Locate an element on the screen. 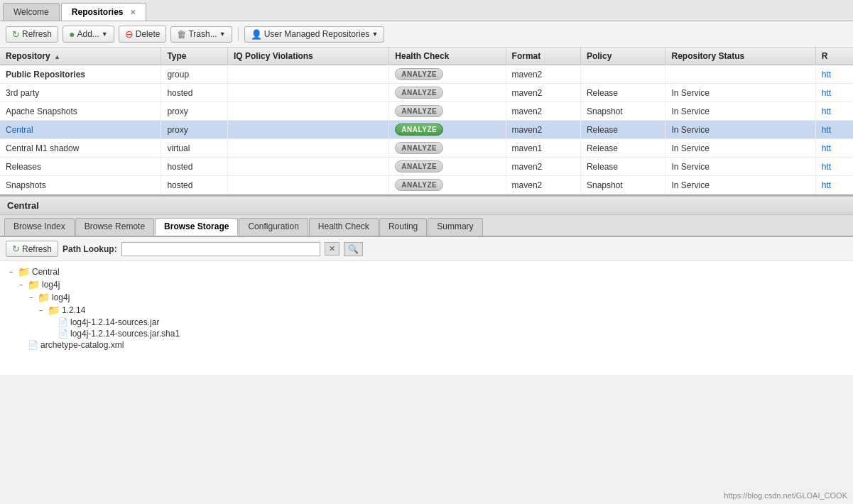 The width and height of the screenshot is (853, 504). path-lookup-label: Path Lookup: is located at coordinates (89, 249).